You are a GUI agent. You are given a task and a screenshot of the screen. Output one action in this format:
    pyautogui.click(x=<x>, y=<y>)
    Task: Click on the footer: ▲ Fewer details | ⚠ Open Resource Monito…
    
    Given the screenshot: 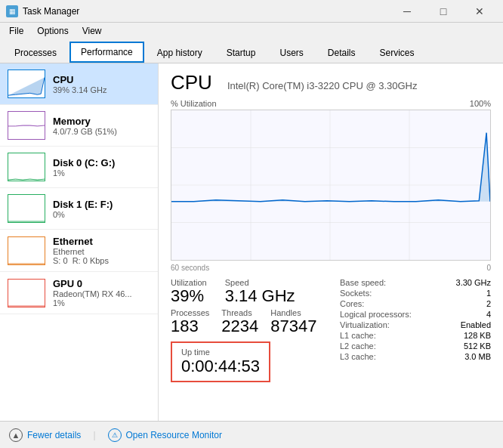 What is the action you would take?
    pyautogui.click(x=252, y=434)
    